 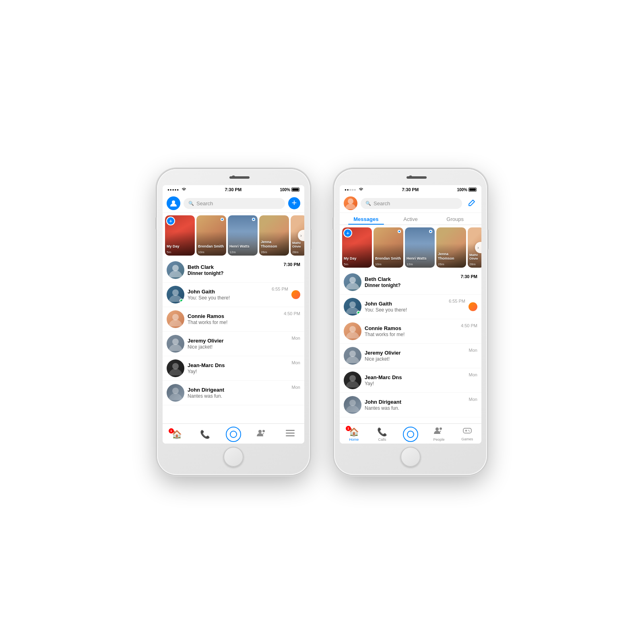 I want to click on search-placeholder-new: Search, so click(x=382, y=204).